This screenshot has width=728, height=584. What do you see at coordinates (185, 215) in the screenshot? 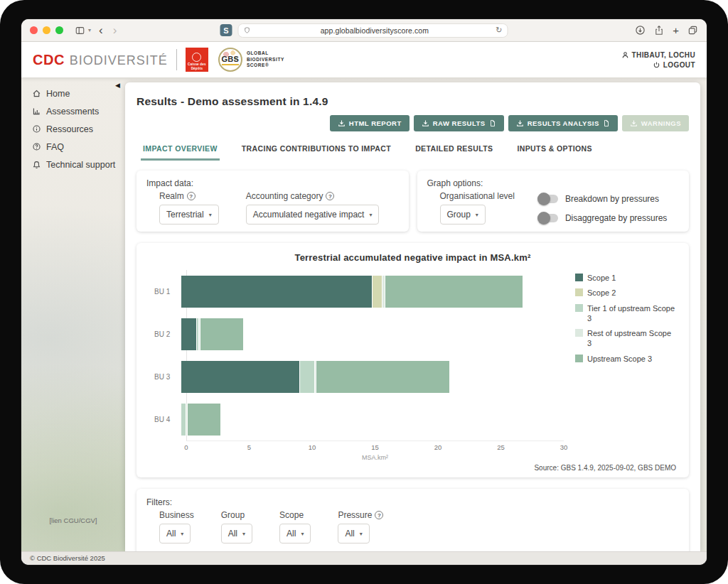
I see `select-value: Terrestrial` at bounding box center [185, 215].